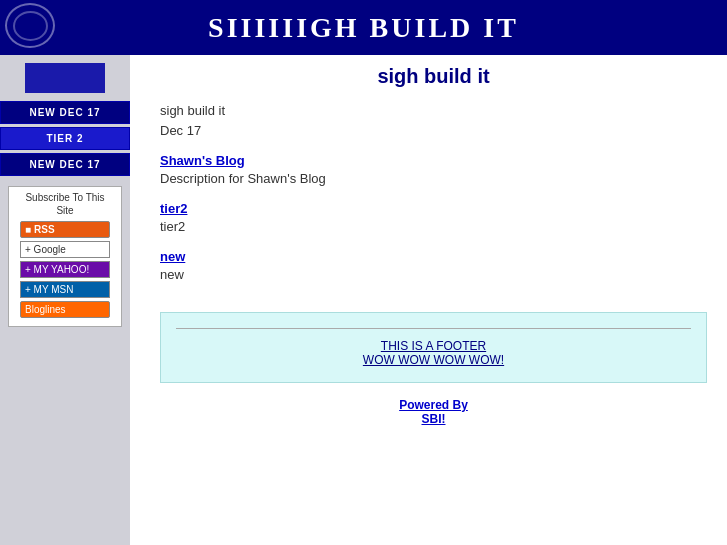 The height and width of the screenshot is (545, 727). What do you see at coordinates (65, 256) in the screenshot?
I see `subscribe-box: Subscribe To This Site ■ RSS + Google + …` at bounding box center [65, 256].